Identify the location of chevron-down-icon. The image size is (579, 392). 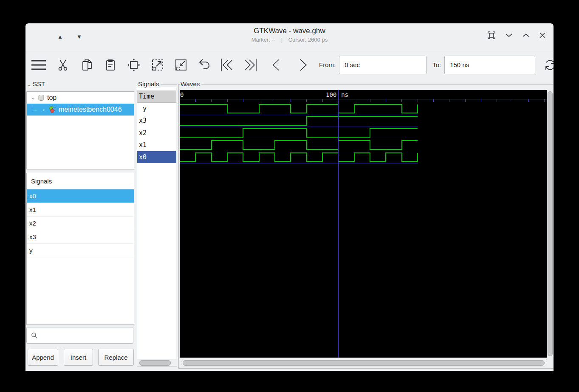
(509, 35).